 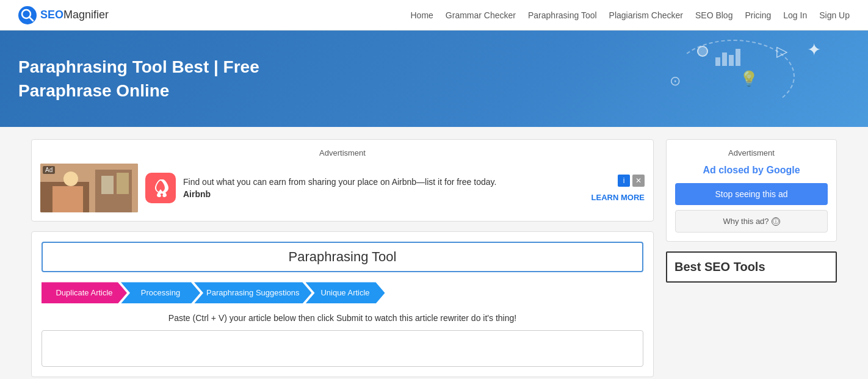 What do you see at coordinates (814, 50) in the screenshot?
I see `deco-star-icon: ✦` at bounding box center [814, 50].